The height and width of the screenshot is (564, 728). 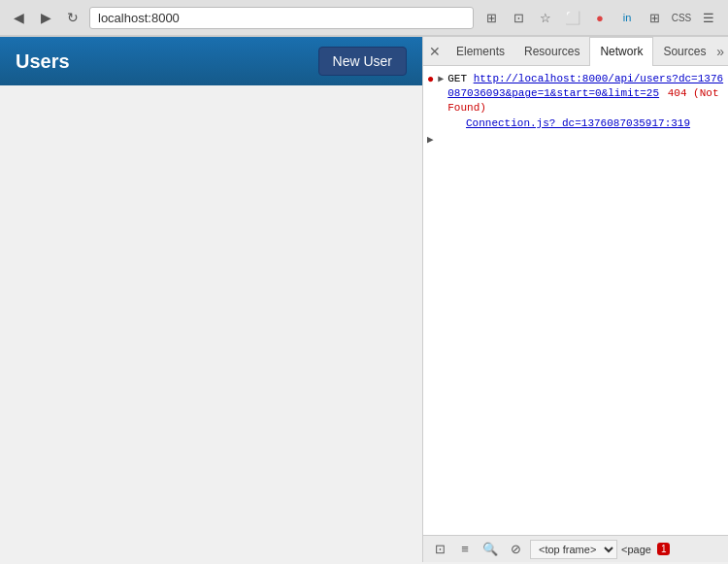 I want to click on search-button: 🔍, so click(x=490, y=549).